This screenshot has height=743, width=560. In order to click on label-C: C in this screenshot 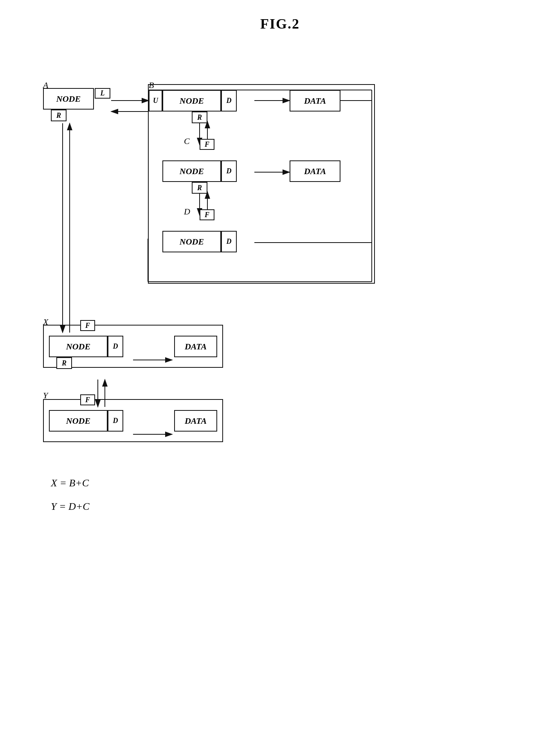, I will do `click(187, 141)`.